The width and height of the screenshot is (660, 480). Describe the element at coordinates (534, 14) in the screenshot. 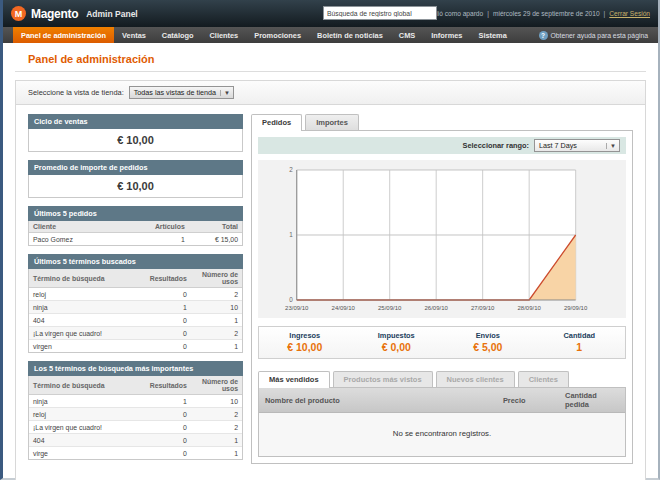

I see `session-info: Accedió como apardo | miércoles 29 de se…` at that location.